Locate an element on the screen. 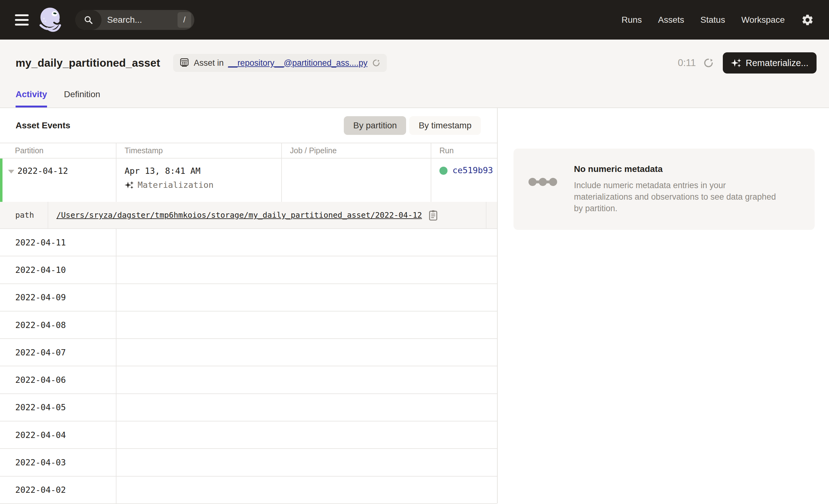 Image resolution: width=829 pixels, height=504 pixels. nav-link-assets: Assets is located at coordinates (671, 20).